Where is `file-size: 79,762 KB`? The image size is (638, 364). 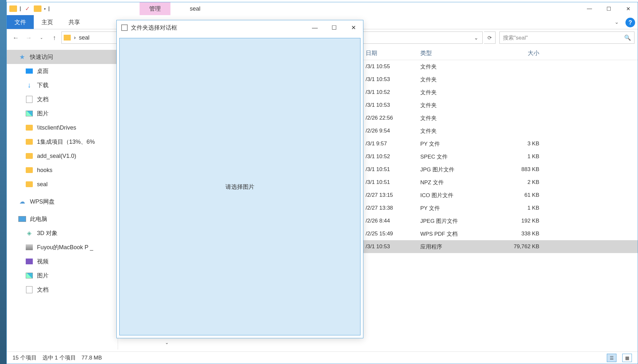
file-size: 79,762 KB is located at coordinates (520, 247).